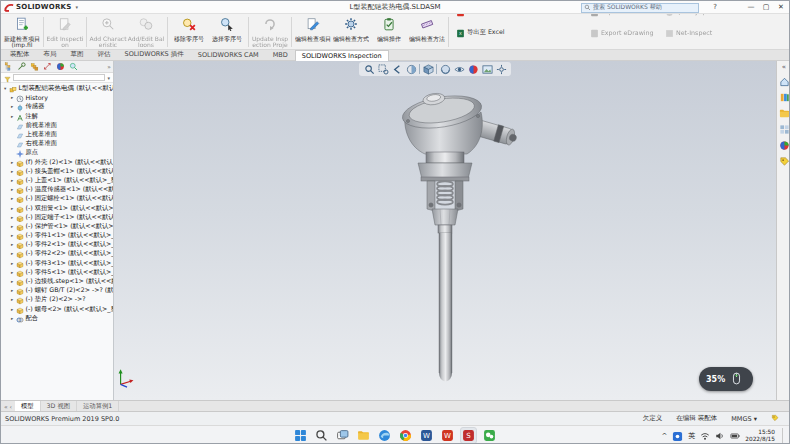 This screenshot has width=790, height=444. Describe the element at coordinates (735, 436) in the screenshot. I see `battery-icon` at that location.